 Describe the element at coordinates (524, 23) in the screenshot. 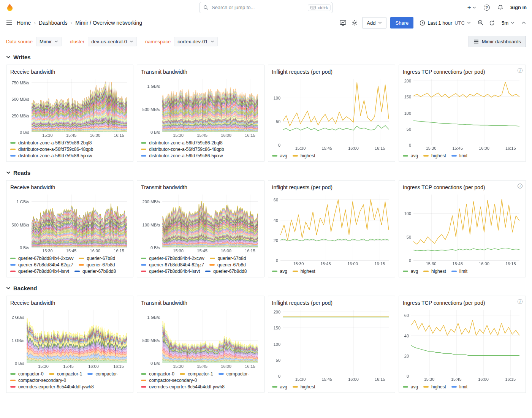

I see `kiosk-mode-button` at that location.